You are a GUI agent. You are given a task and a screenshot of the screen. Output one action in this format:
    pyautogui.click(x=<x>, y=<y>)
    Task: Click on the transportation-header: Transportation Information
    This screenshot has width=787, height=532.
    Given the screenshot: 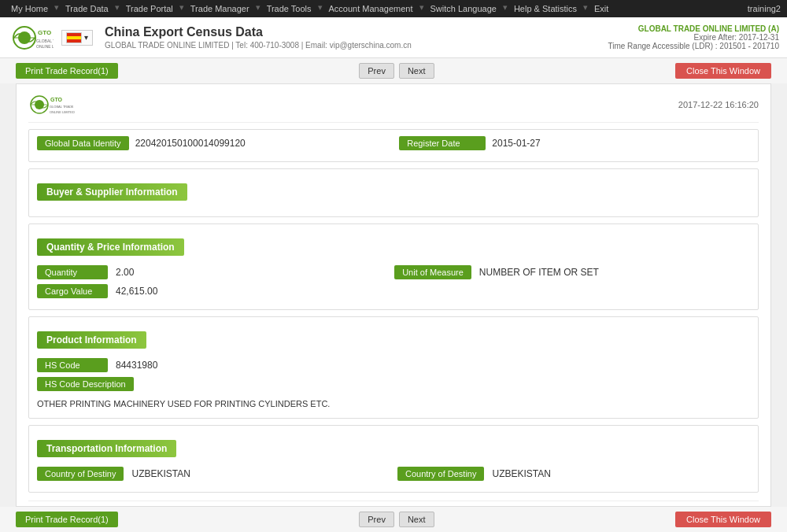 What is the action you would take?
    pyautogui.click(x=107, y=449)
    